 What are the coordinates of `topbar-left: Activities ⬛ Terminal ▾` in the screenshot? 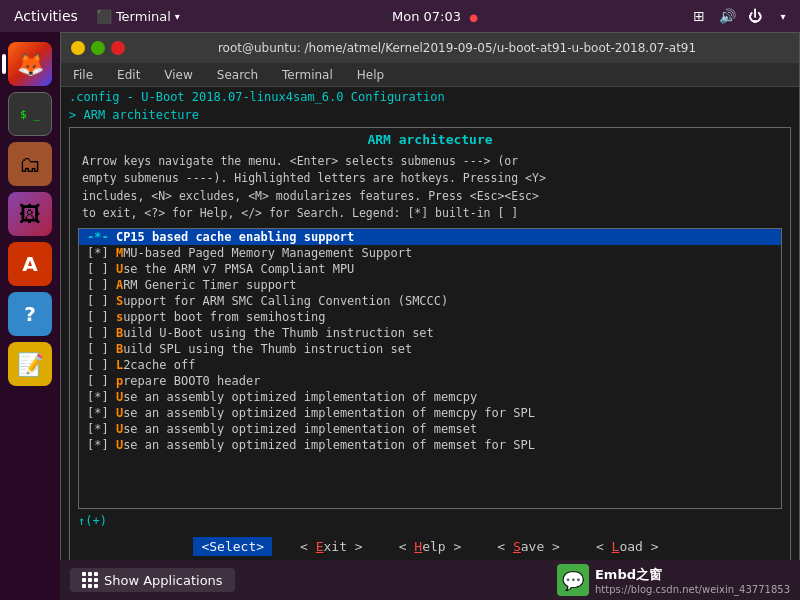 It's located at (94, 16).